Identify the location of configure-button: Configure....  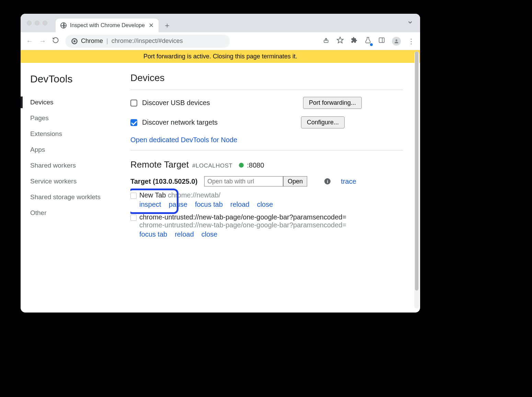
(323, 122).